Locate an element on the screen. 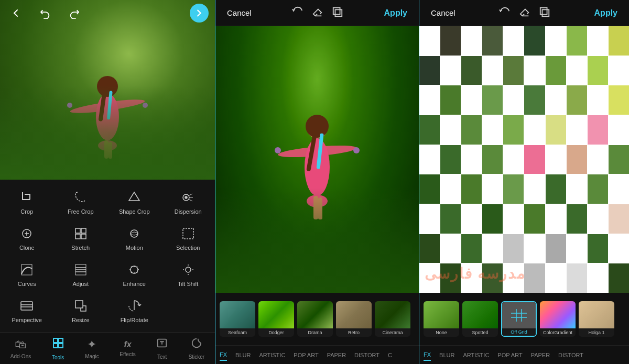  filter-cinerama: Cinerama is located at coordinates (393, 319).